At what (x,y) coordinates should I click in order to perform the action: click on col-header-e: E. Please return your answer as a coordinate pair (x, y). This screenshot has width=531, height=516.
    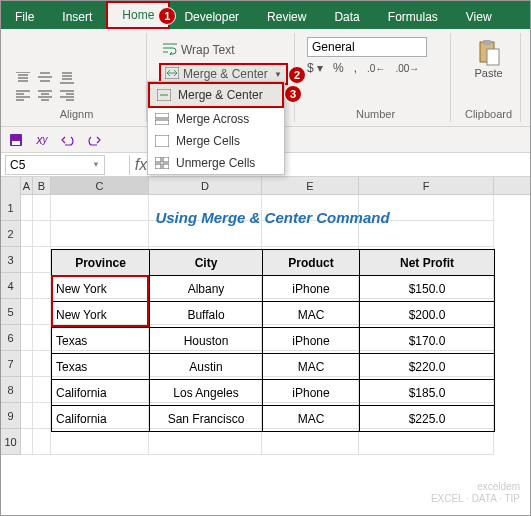
    Looking at the image, I should click on (310, 186).